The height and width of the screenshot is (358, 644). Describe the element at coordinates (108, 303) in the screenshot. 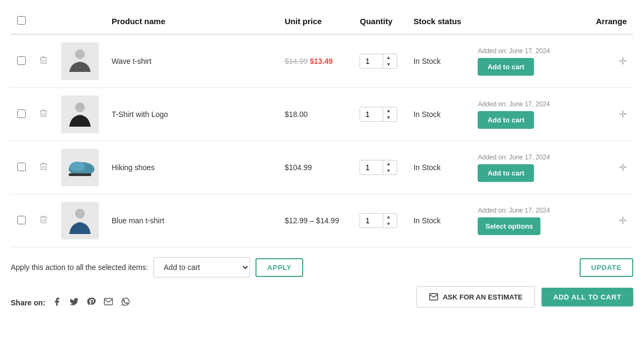

I see `email-icon` at that location.